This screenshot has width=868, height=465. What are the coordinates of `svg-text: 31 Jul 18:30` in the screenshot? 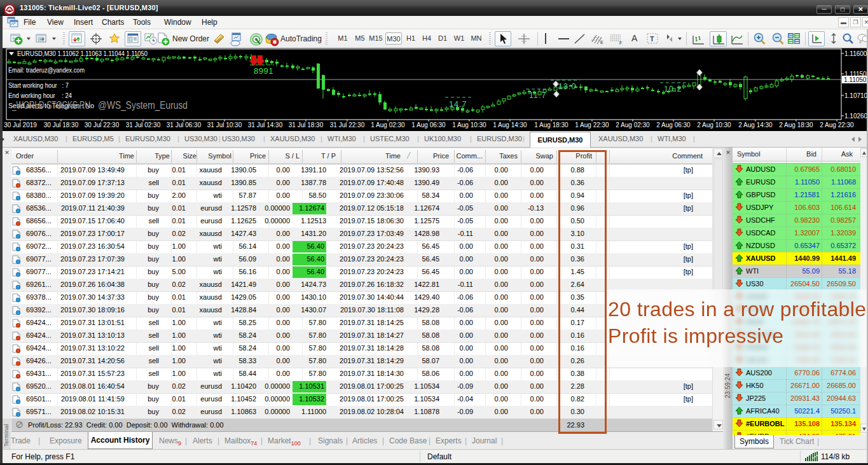 It's located at (307, 125).